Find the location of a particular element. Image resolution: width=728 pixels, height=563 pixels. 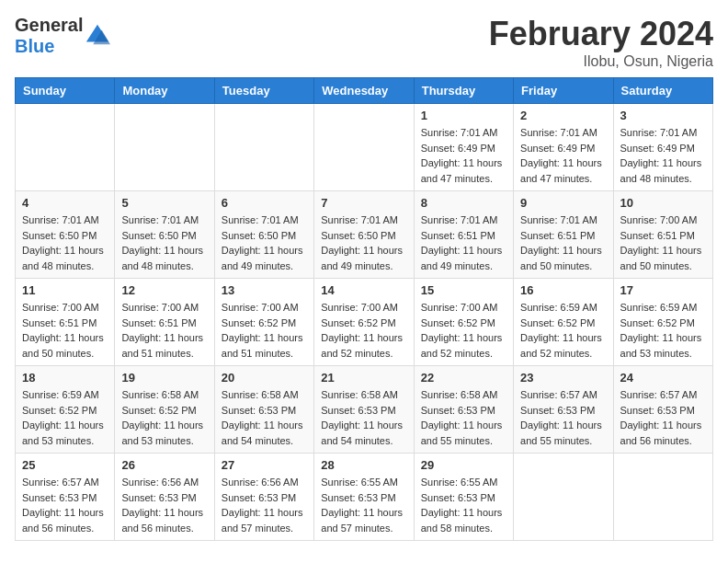

logo-icon is located at coordinates (97, 36).